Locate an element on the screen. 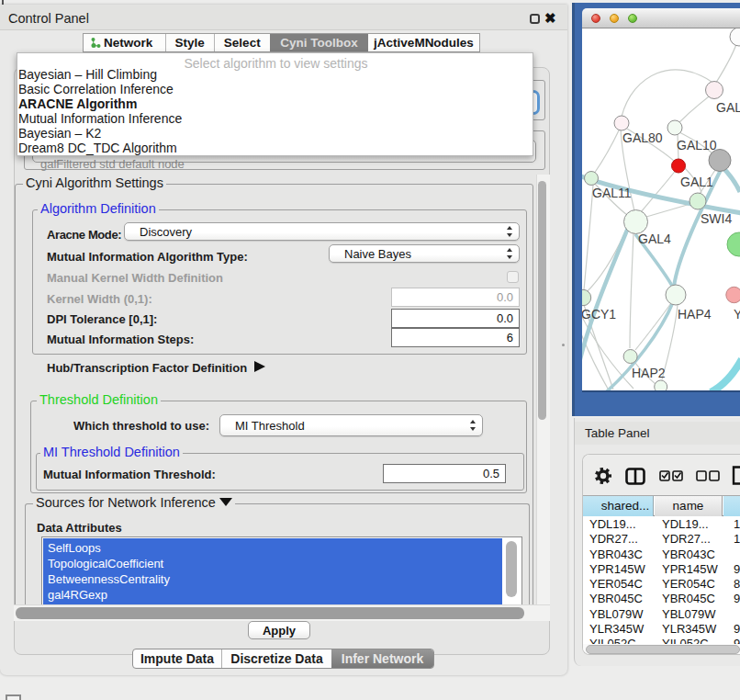 The width and height of the screenshot is (740, 700). svg-text: GCY1 is located at coordinates (599, 314).